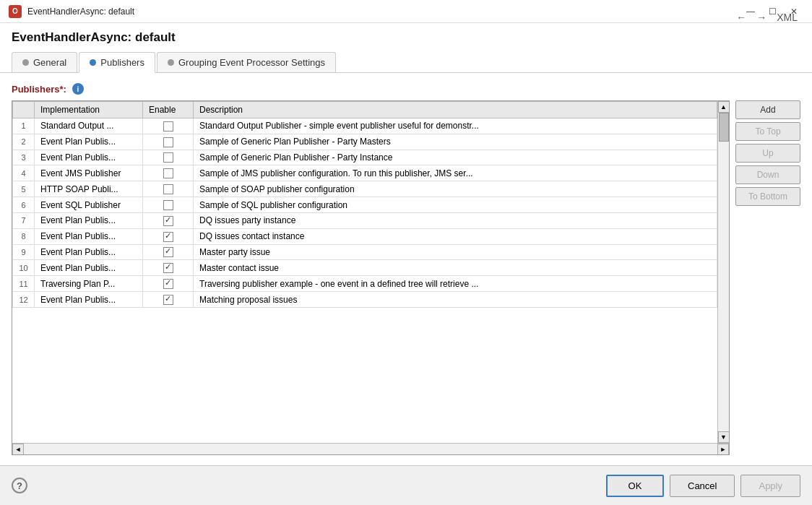 The width and height of the screenshot is (812, 505). Describe the element at coordinates (366, 157) in the screenshot. I see `table-row: 3Event Plan Publis...Sample of Generic P…` at that location.